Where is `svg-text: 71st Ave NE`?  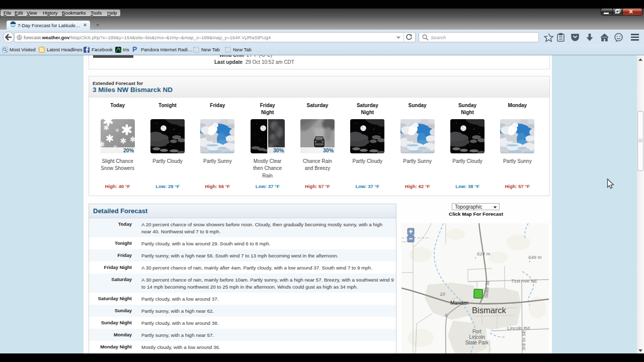 svg-text: 71st Ave NE is located at coordinates (524, 281).